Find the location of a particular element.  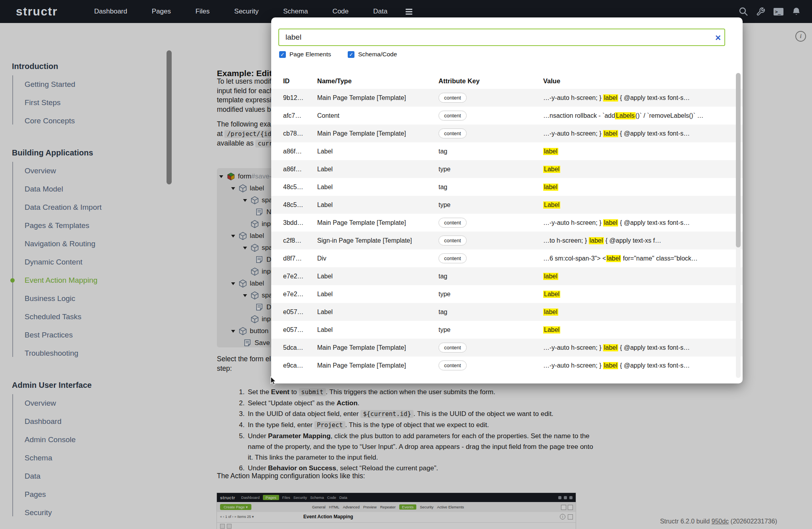

result-row: e057…Labeltaglabel is located at coordinates (507, 312).